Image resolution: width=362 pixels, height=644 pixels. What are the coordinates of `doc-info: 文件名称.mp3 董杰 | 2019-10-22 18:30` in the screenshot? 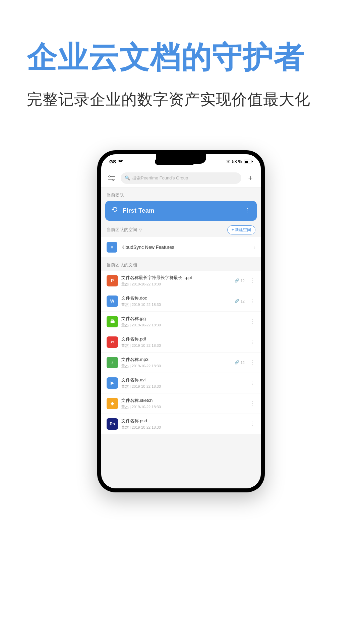 It's located at (176, 363).